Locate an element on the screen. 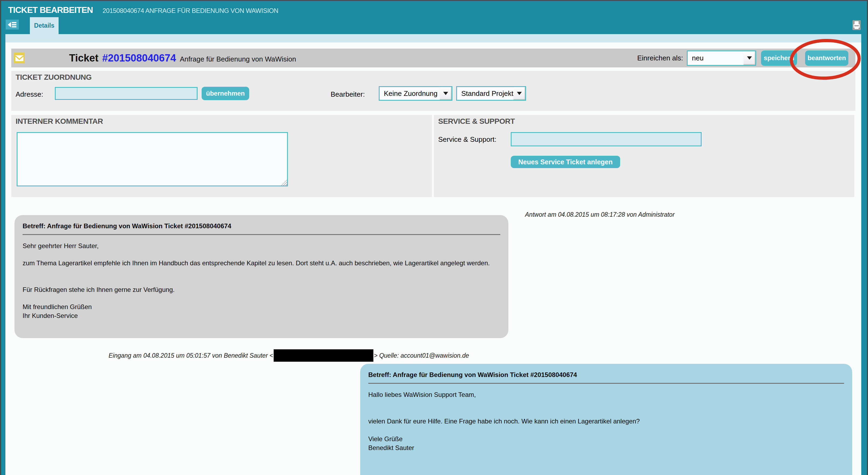 The image size is (868, 475). submit-as-label: Einreichen als: is located at coordinates (660, 58).